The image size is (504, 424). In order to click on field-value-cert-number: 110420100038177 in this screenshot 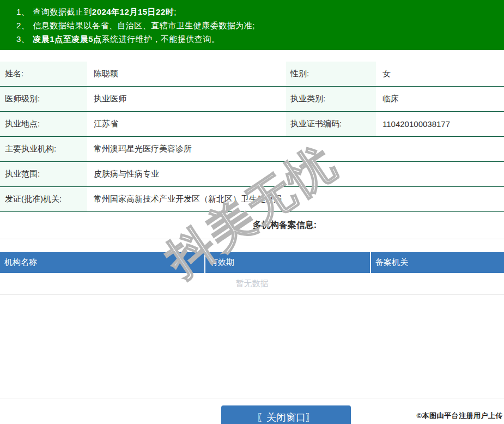, I will do `click(440, 124)`.